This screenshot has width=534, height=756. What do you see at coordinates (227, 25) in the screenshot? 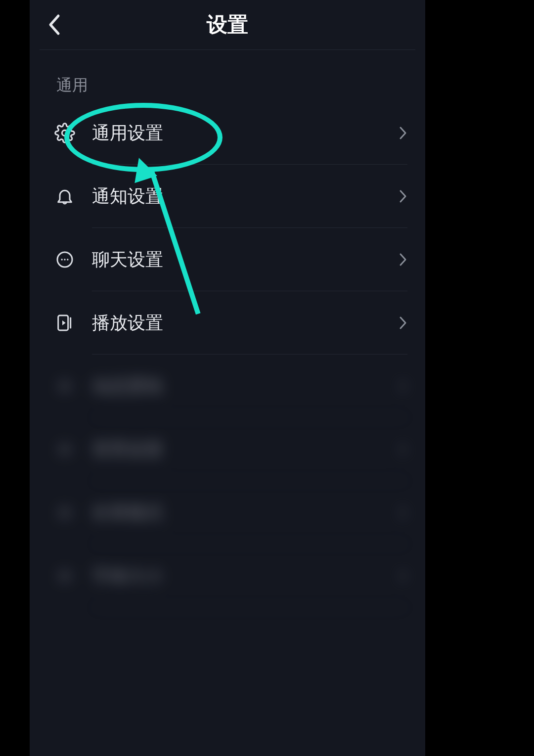
I see `page-title: 设置` at bounding box center [227, 25].